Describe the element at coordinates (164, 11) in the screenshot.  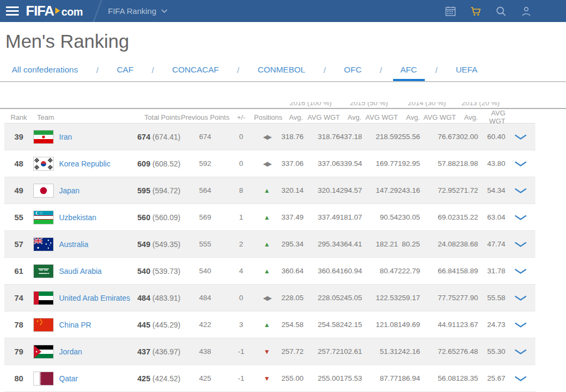
I see `chevron-down-icon` at that location.